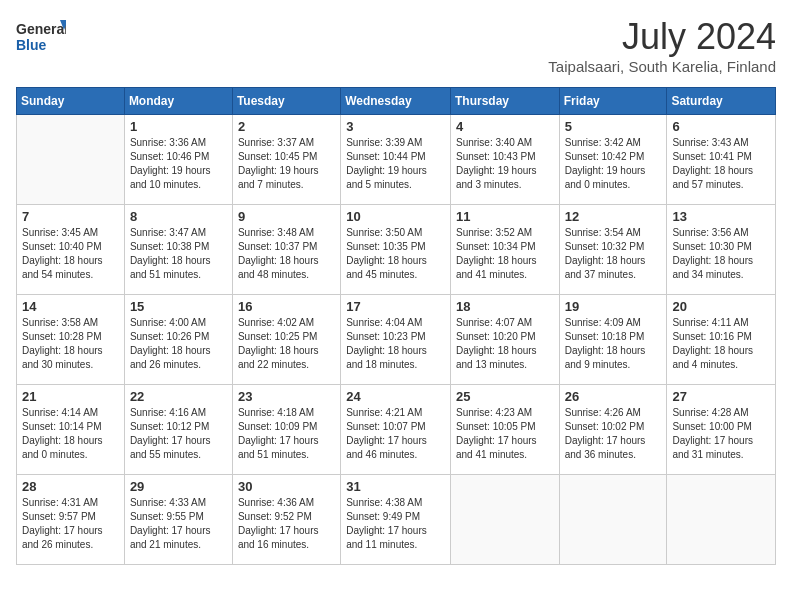 The image size is (792, 612). What do you see at coordinates (721, 254) in the screenshot?
I see `day-info: Sunrise: 3:56 AM Sunset: 10:30 PM Daylig…` at bounding box center [721, 254].